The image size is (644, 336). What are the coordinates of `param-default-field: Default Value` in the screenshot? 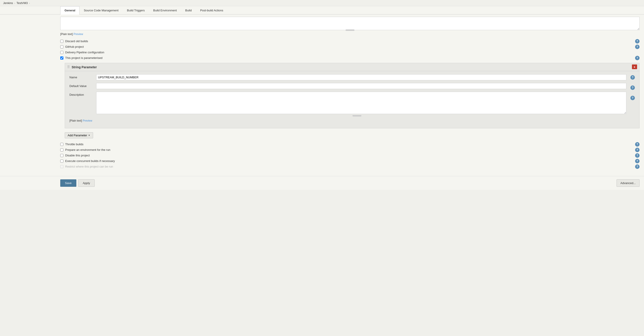 It's located at (348, 86).